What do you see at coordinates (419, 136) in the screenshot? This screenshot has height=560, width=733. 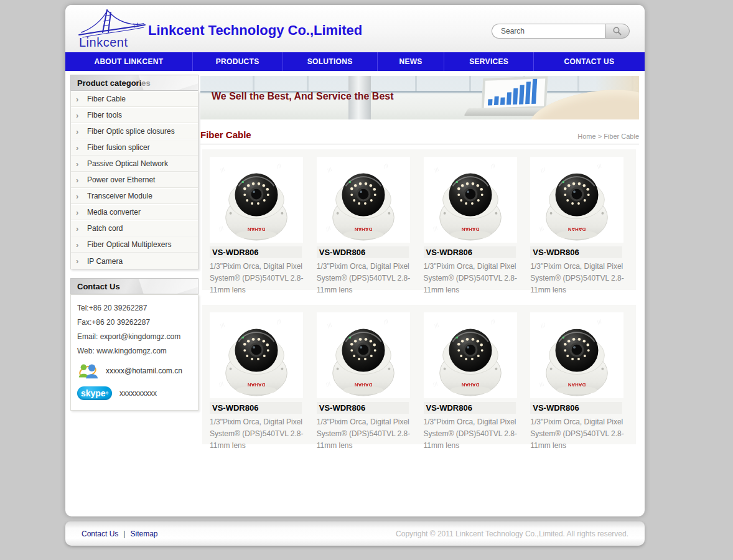 I see `page-title-row: Fiber Cable Home > Fiber Cable` at bounding box center [419, 136].